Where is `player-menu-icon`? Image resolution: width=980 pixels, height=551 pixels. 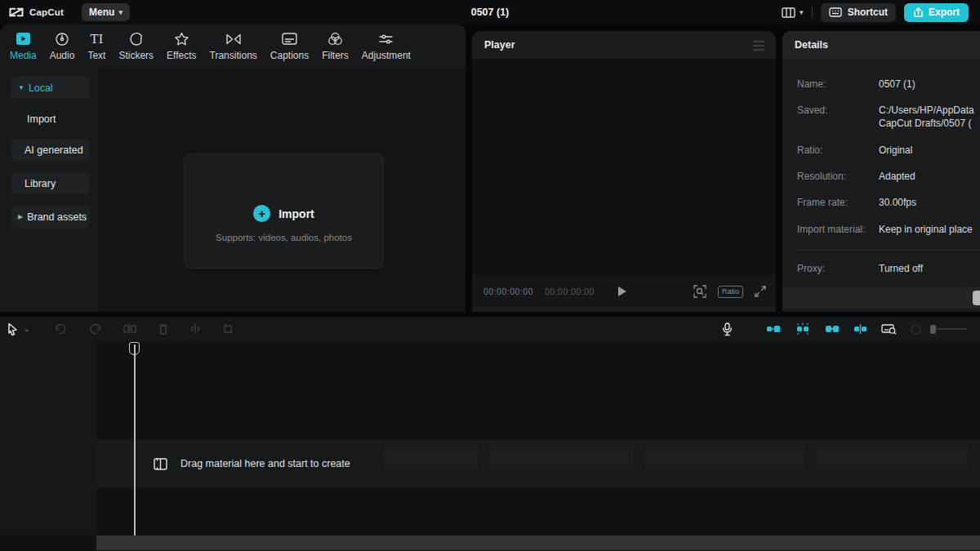
player-menu-icon is located at coordinates (759, 46).